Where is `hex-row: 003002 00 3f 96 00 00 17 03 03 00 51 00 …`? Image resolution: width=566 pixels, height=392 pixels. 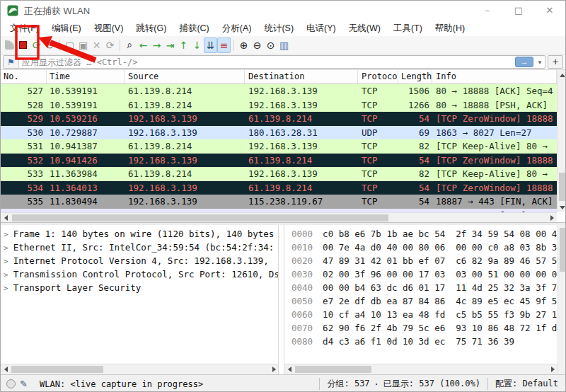
hex-row: 003002 00 3f 96 00 00 17 03 03 00 51 00 … is located at coordinates (421, 275).